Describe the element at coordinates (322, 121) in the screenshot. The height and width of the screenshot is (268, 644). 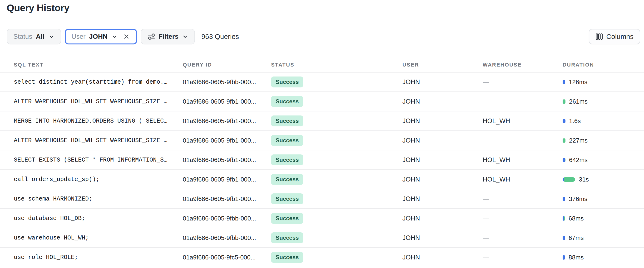
I see `table-row: MERGE INTO HARMONIZED.ORDERS USING ( SEL…` at that location.